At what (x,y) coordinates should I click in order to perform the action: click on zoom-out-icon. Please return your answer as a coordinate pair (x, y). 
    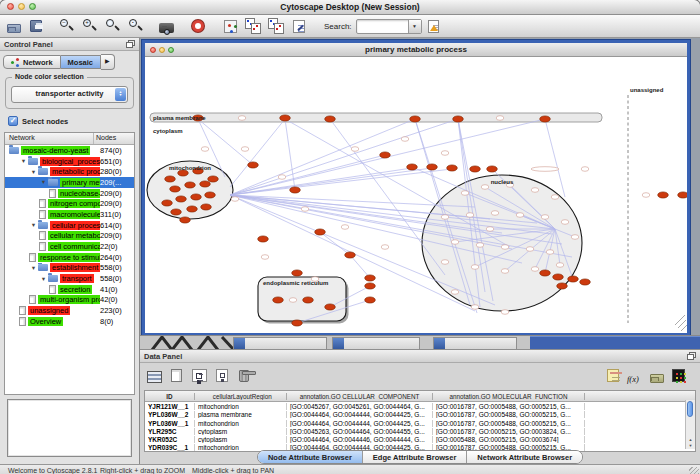
    Looking at the image, I should click on (67, 26).